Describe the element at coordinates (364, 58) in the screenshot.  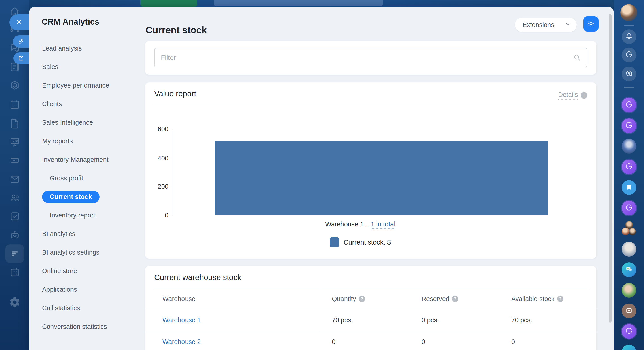
I see `filter-input` at that location.